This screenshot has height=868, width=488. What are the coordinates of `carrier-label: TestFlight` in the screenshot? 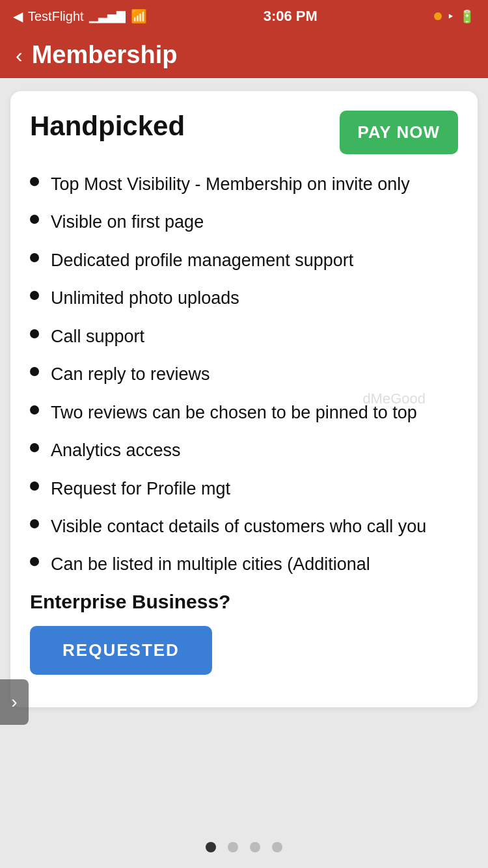 It's located at (56, 17).